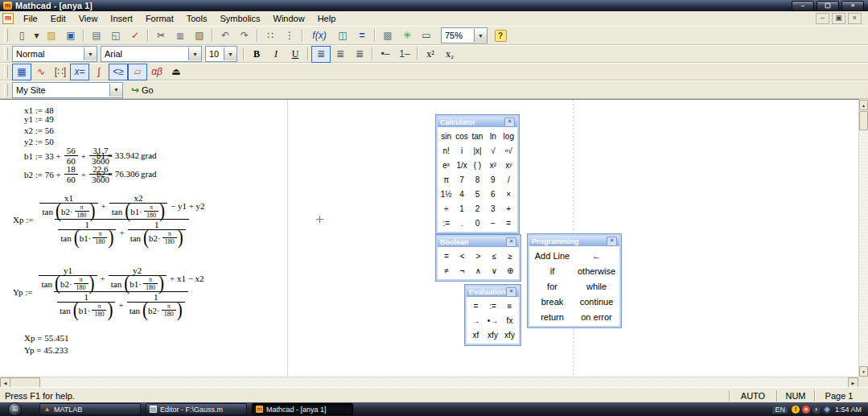  I want to click on programming-close-icon: ×, so click(611, 241).